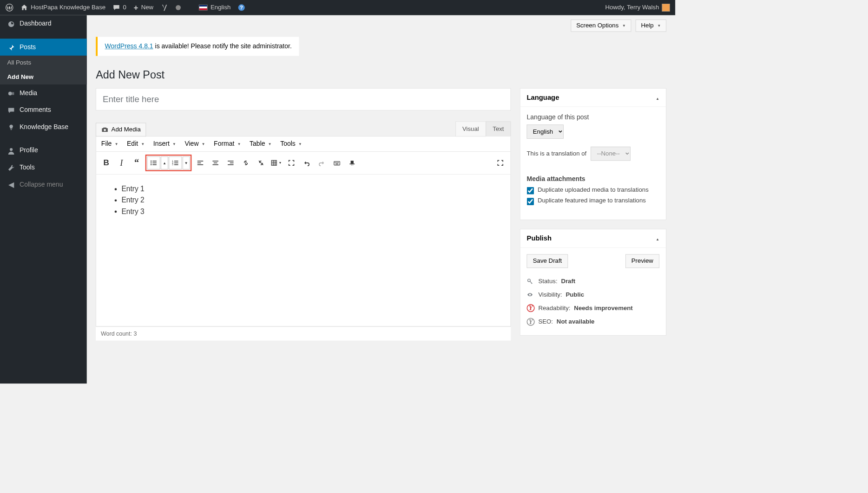  I want to click on language-metabox: Language Language of this post English T…, so click(593, 154).